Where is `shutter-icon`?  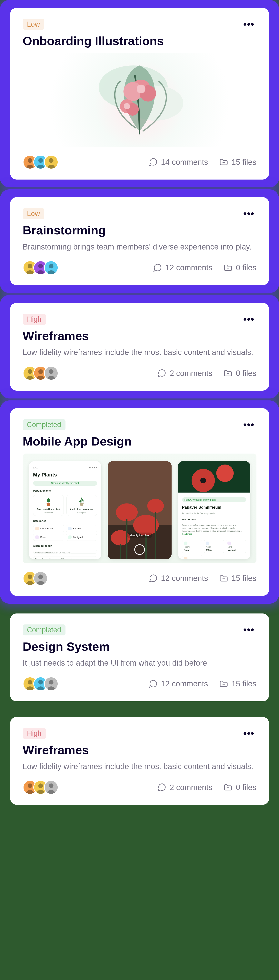 shutter-icon is located at coordinates (140, 550).